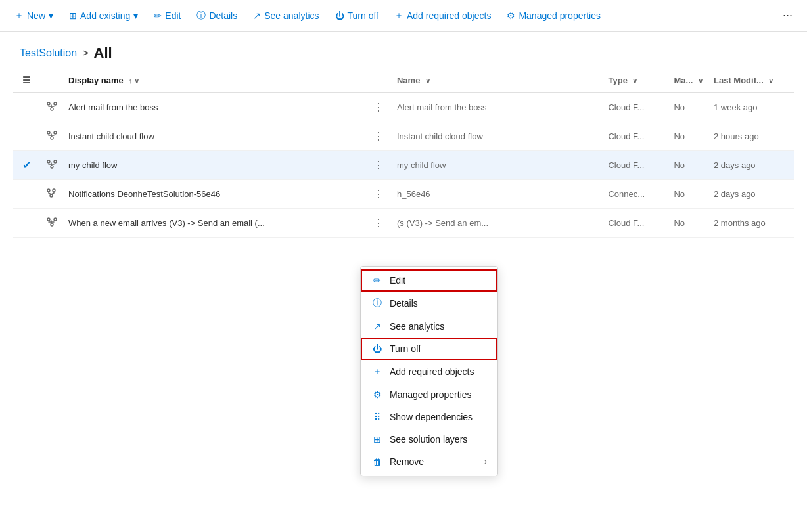  What do you see at coordinates (751, 223) in the screenshot?
I see `row-modified: 2 months ago` at bounding box center [751, 223].